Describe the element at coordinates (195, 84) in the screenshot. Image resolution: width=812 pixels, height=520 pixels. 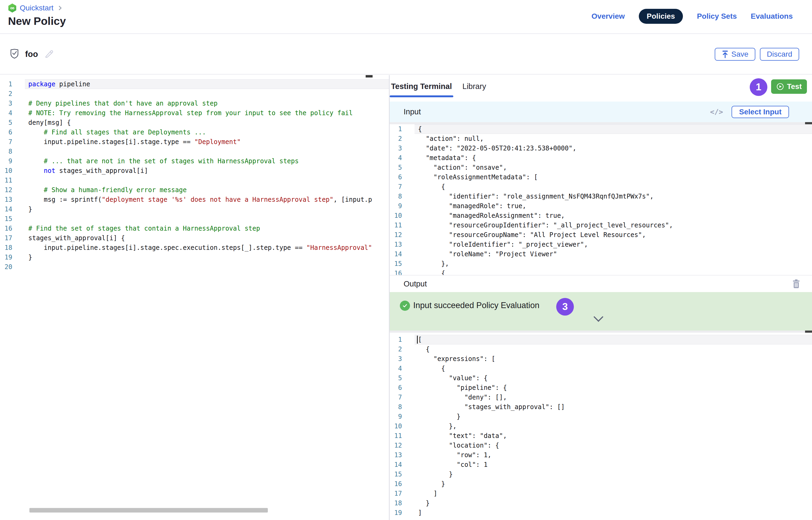
I see `code-line: 1package pipeline` at that location.